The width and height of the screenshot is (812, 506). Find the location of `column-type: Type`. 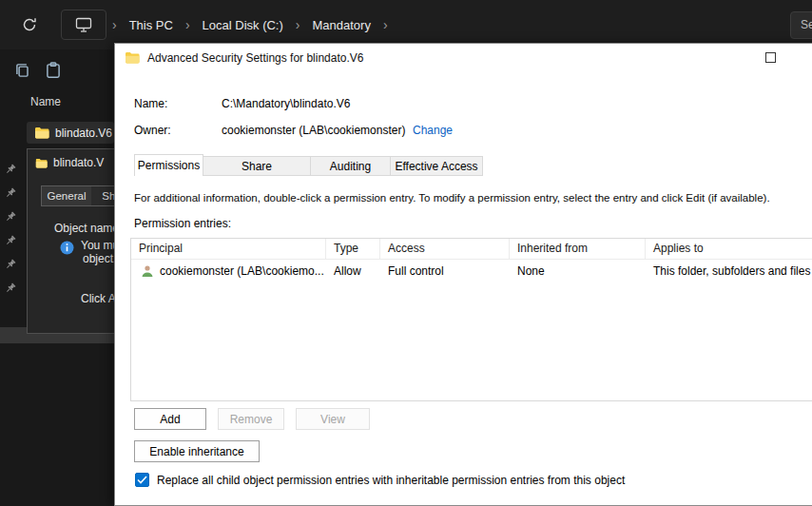

column-type: Type is located at coordinates (354, 249).